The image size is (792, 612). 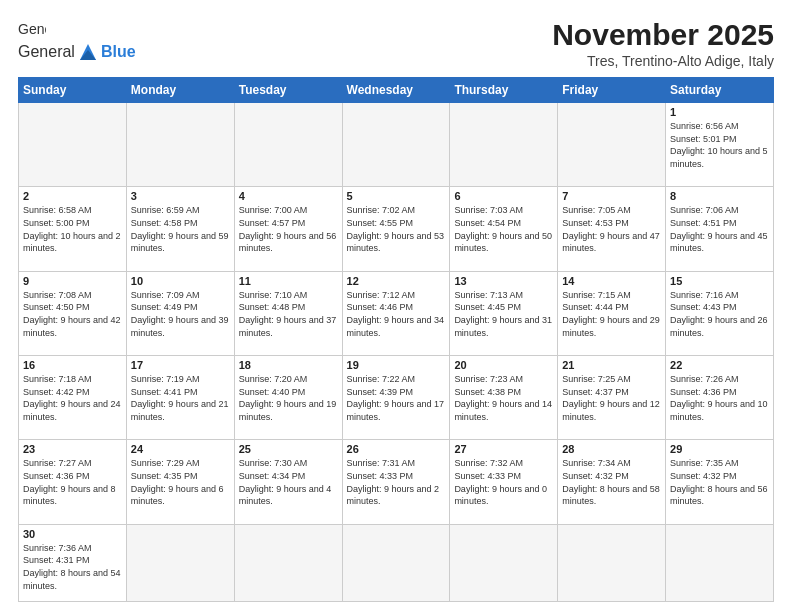 What do you see at coordinates (288, 314) in the screenshot?
I see `day-info: Sunrise: 7:10 AM Sunset: 4:48 PM Dayligh…` at bounding box center [288, 314].